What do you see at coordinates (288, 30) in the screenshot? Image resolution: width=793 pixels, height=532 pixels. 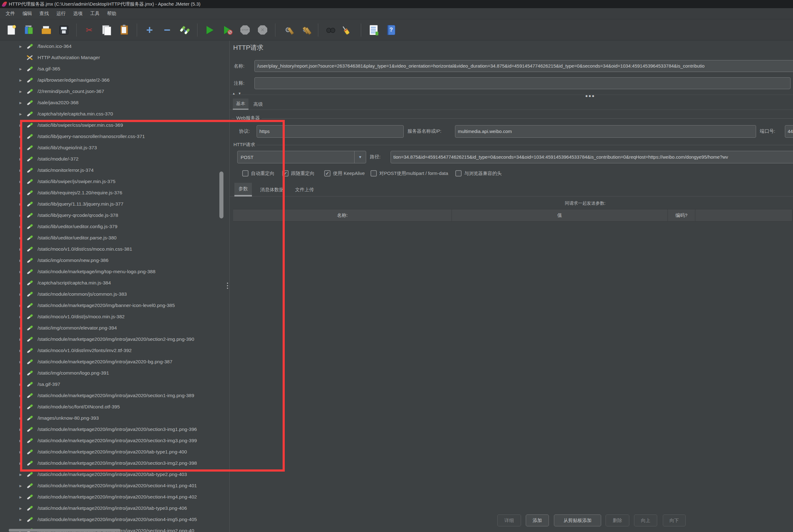 I see `clear-icon: ⚙` at bounding box center [288, 30].